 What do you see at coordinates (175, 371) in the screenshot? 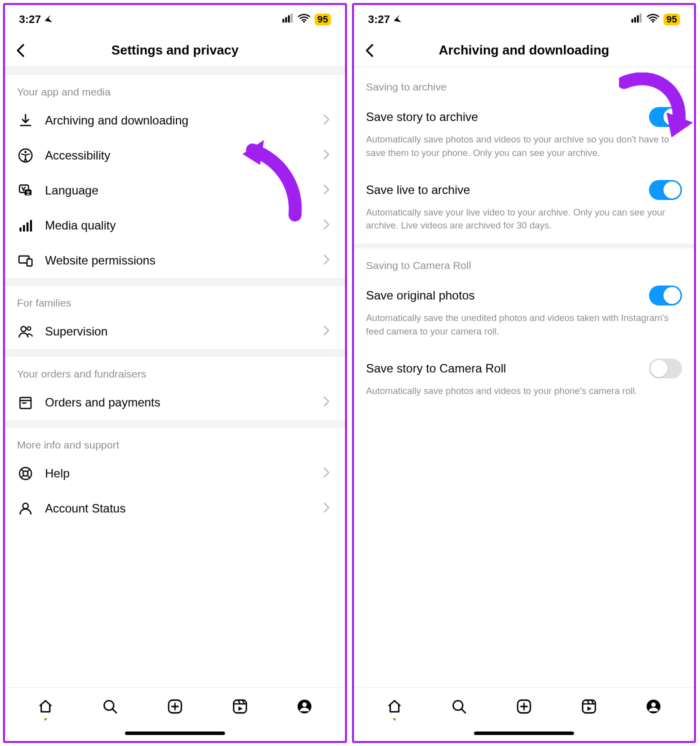
I see `section-header: Your orders and fundraisers` at bounding box center [175, 371].